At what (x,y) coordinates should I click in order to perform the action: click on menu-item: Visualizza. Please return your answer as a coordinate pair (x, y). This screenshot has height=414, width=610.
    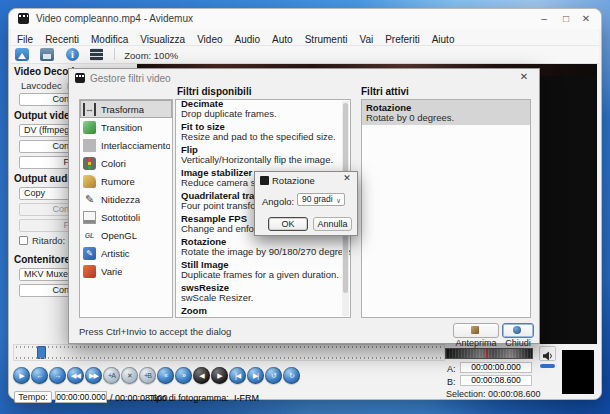
    Looking at the image, I should click on (162, 38).